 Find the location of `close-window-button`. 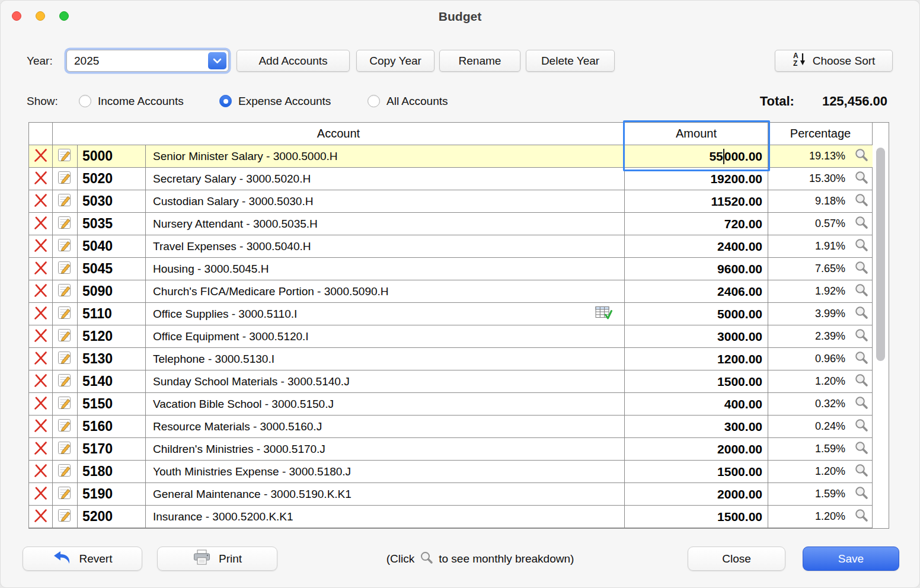

close-window-button is located at coordinates (17, 16).